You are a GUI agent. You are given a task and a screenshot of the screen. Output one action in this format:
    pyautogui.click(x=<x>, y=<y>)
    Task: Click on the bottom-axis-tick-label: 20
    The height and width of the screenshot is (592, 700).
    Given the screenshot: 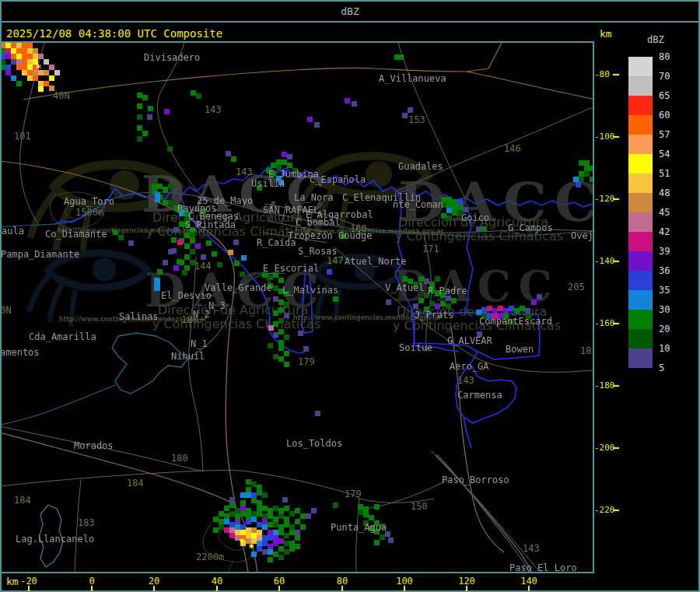 What is the action you would take?
    pyautogui.click(x=154, y=581)
    